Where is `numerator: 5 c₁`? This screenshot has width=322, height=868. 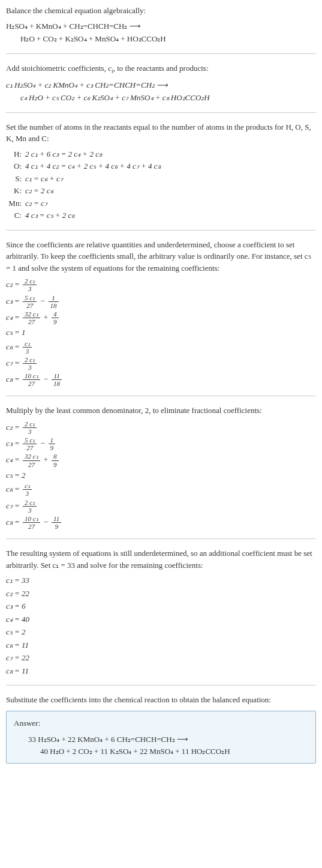 numerator: 5 c₁ is located at coordinates (30, 441).